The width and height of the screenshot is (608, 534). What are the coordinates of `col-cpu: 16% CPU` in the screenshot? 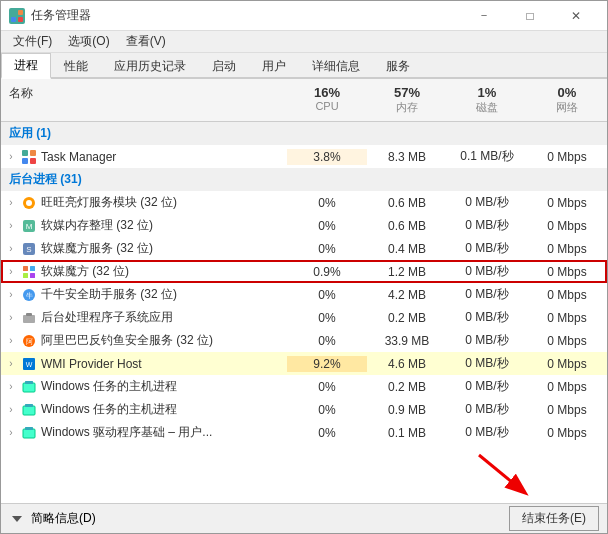 It's located at (327, 100).